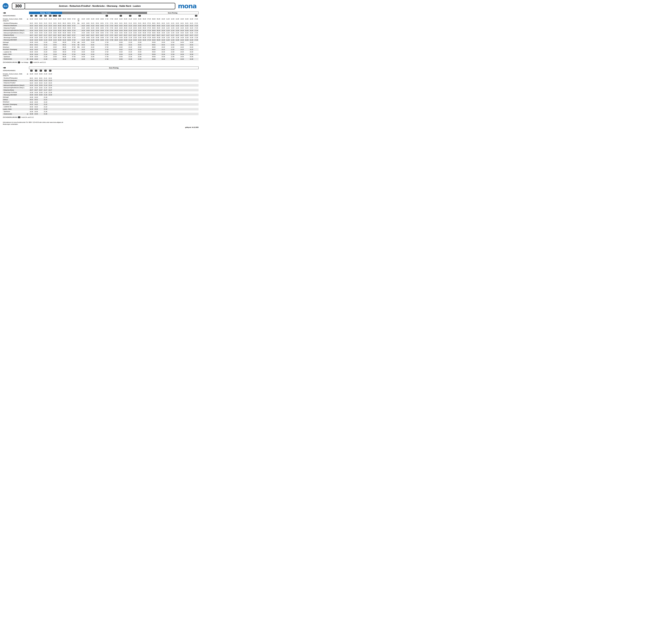  Describe the element at coordinates (45, 99) in the screenshot. I see `time-cell: 21.31` at that location.